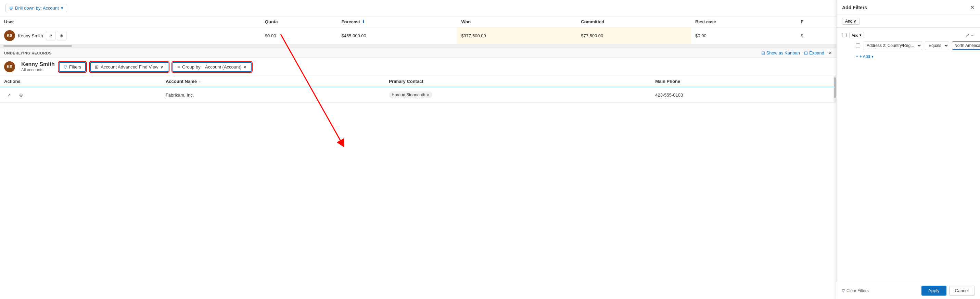 This screenshot has height=299, width=980. What do you see at coordinates (38, 64) in the screenshot?
I see `records-user-name: Kenny Smith` at bounding box center [38, 64].